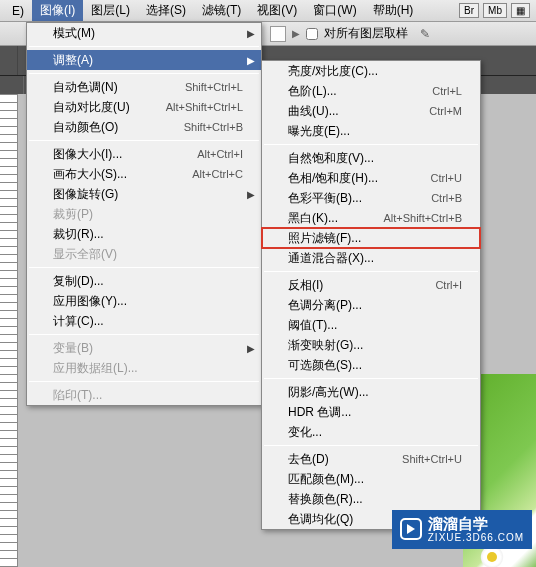 This screenshot has height=567, width=536. I want to click on adjust-submenu-item-15: 渐变映射(G)..., so click(371, 345).